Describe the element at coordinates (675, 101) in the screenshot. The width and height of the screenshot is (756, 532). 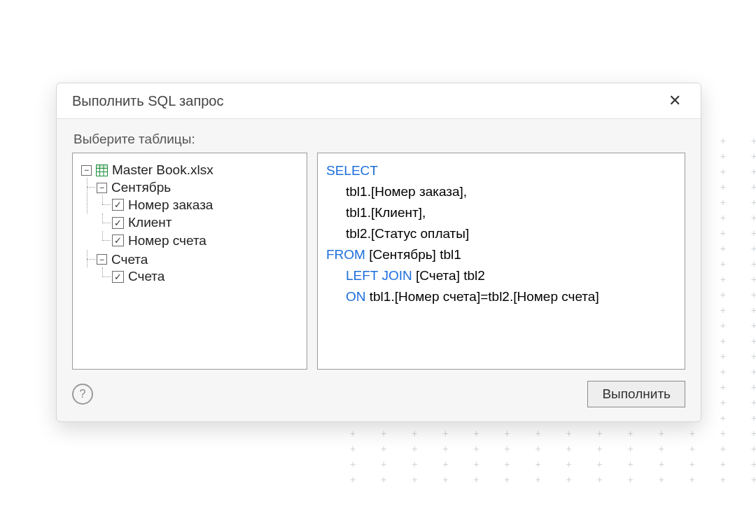
I see `close-icon: ✕` at that location.